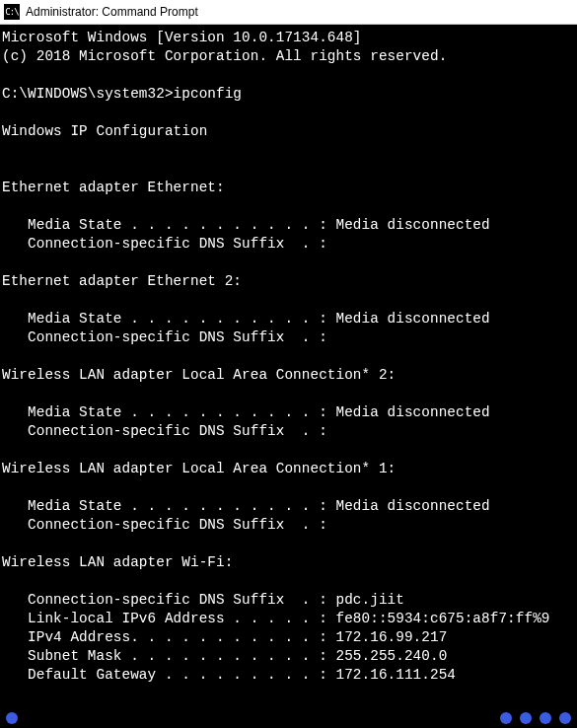  I want to click on adapter-line: IPv4 Address. . . . . . . . . . . : 172.…, so click(225, 637).